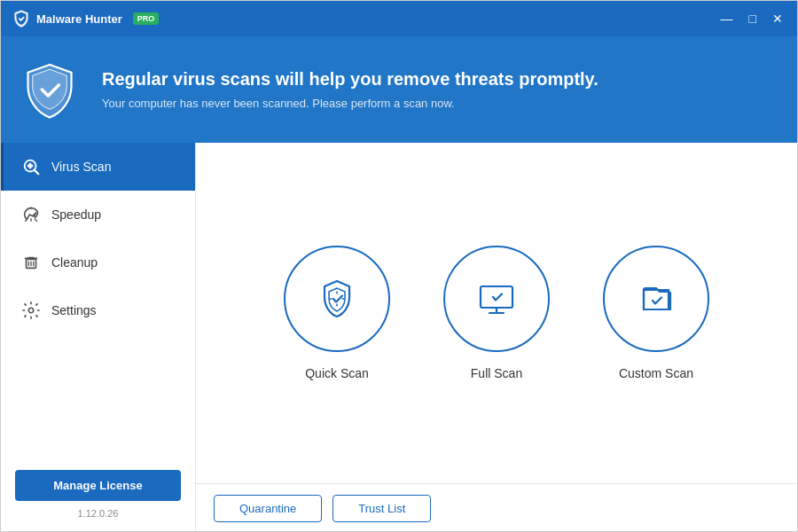 The width and height of the screenshot is (798, 532). I want to click on custom-scan-circle, so click(656, 299).